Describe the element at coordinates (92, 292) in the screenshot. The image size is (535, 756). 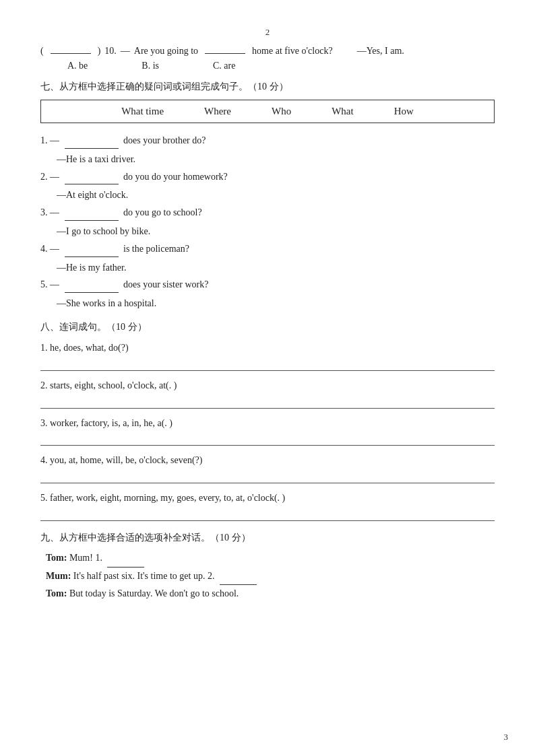
I see `s7-5-blank` at that location.